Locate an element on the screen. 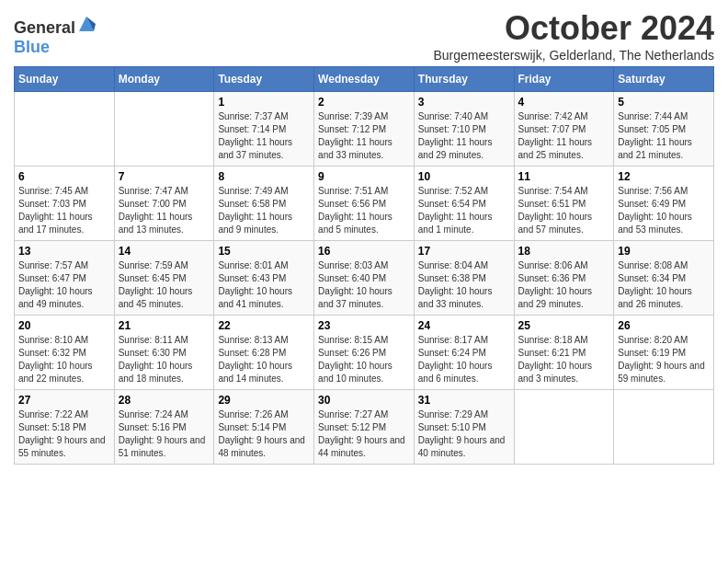 This screenshot has height=563, width=728. day-info: Sunrise: 7:51 AMSunset: 6:56 PMDaylight:… is located at coordinates (364, 211).